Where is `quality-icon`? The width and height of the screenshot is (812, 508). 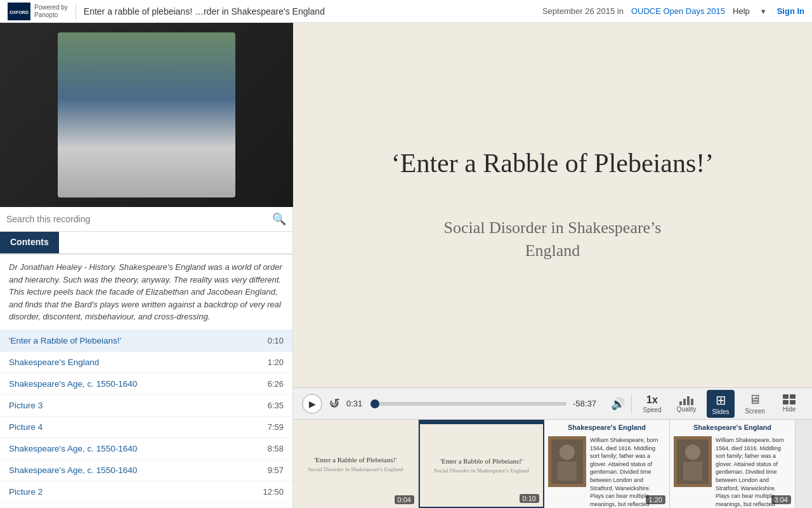 quality-icon is located at coordinates (686, 400).